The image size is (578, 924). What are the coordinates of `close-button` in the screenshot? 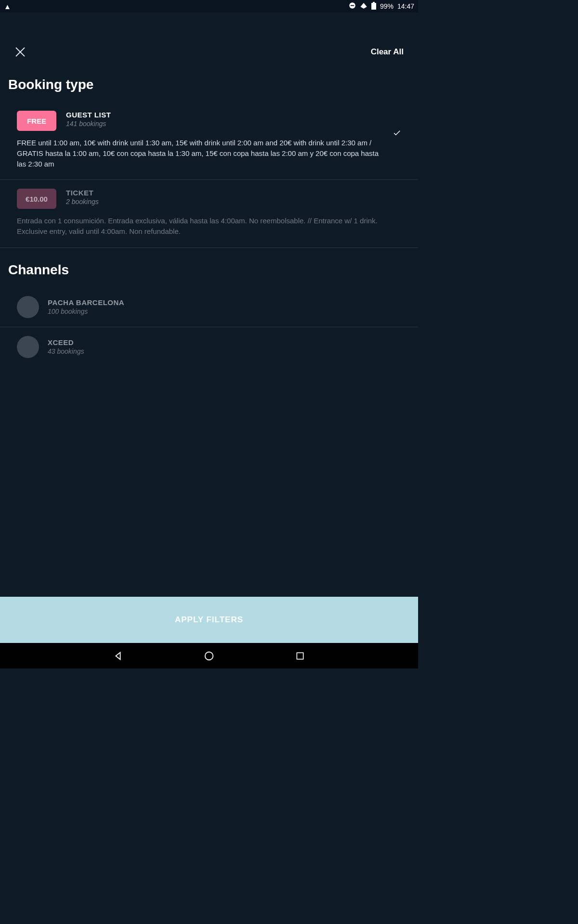 It's located at (20, 52).